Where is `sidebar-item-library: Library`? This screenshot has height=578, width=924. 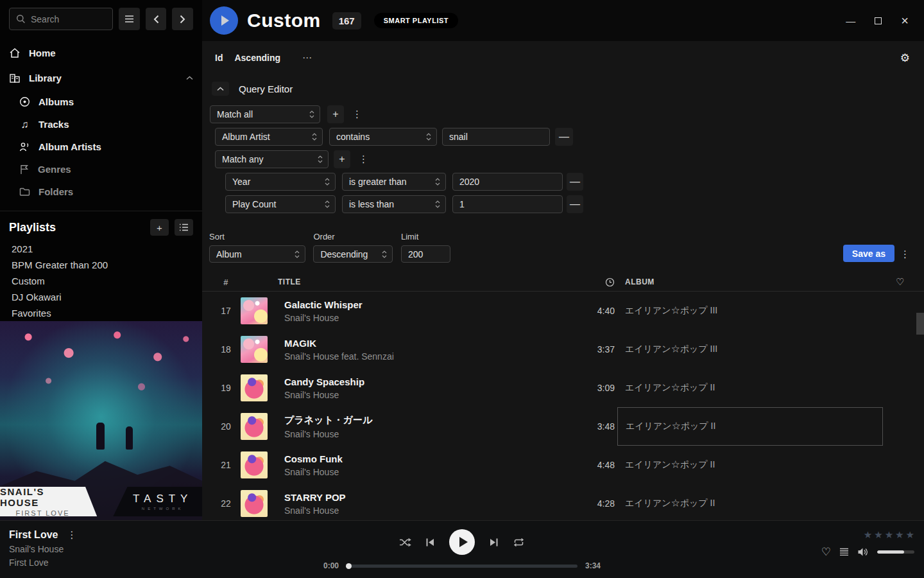 sidebar-item-library: Library is located at coordinates (101, 78).